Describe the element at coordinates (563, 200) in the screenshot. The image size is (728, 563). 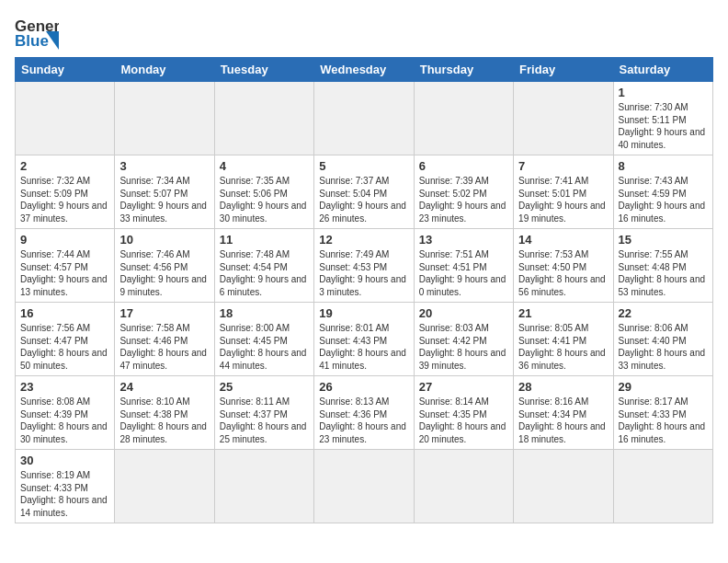
I see `day-info: Sunrise: 7:41 AM Sunset: 5:01 PM Dayligh…` at that location.